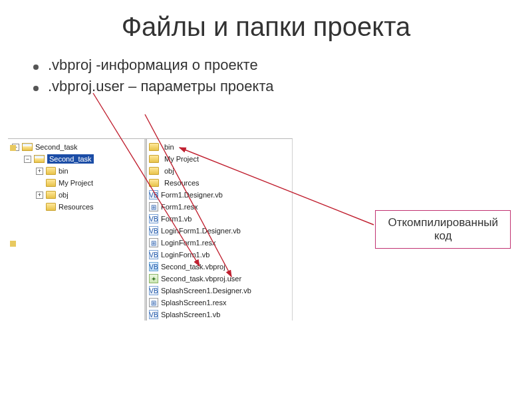  What do you see at coordinates (219, 183) in the screenshot?
I see `list-item: Resources` at bounding box center [219, 183].